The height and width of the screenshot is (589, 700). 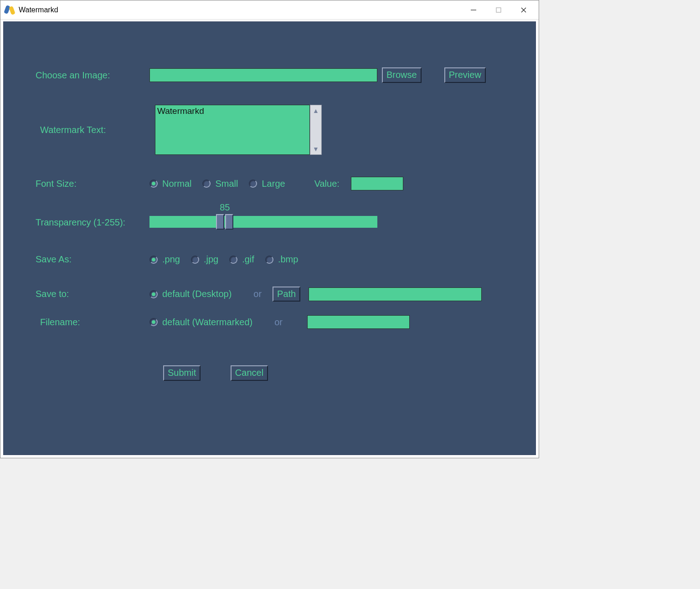 I want to click on font-size-label: Font Size:, so click(x=93, y=184).